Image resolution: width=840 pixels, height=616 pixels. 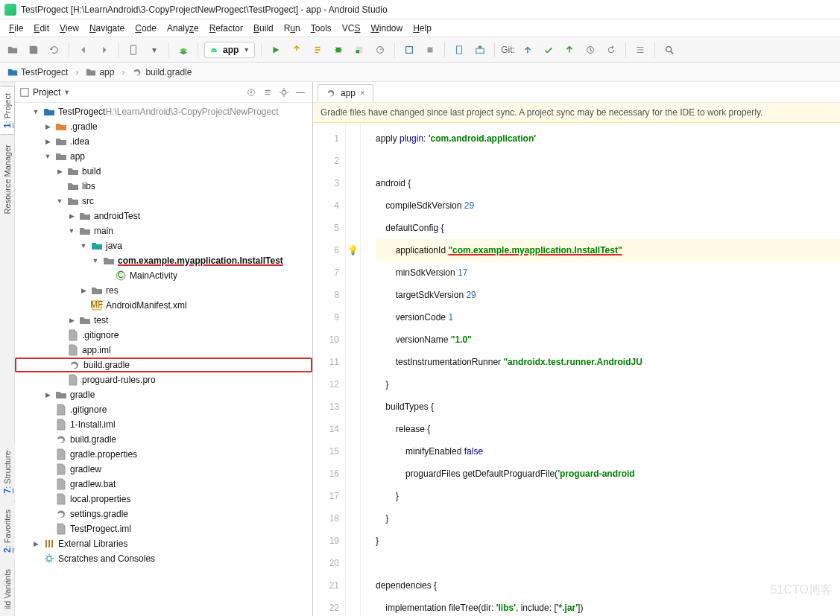 I want to click on refresh-button, so click(x=54, y=50).